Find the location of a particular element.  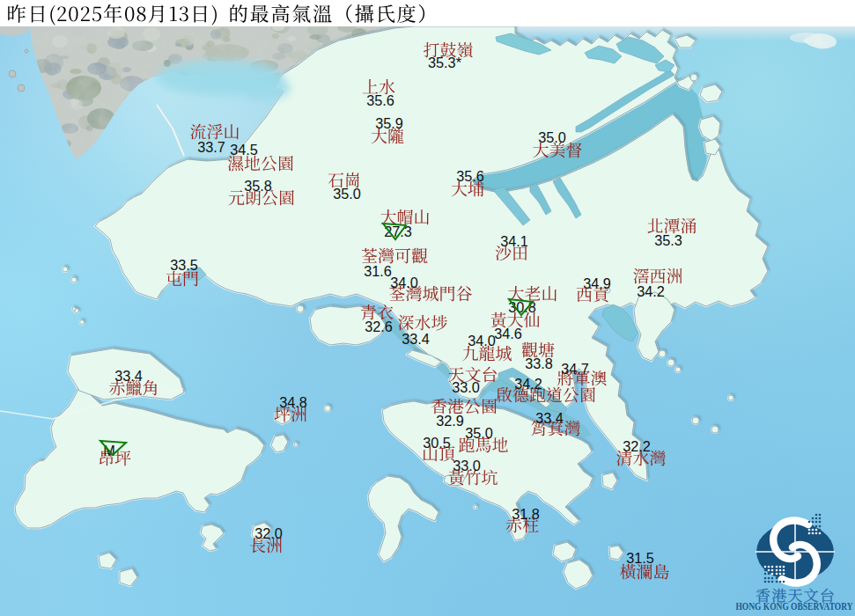

svg-text: 34.1 is located at coordinates (514, 241).